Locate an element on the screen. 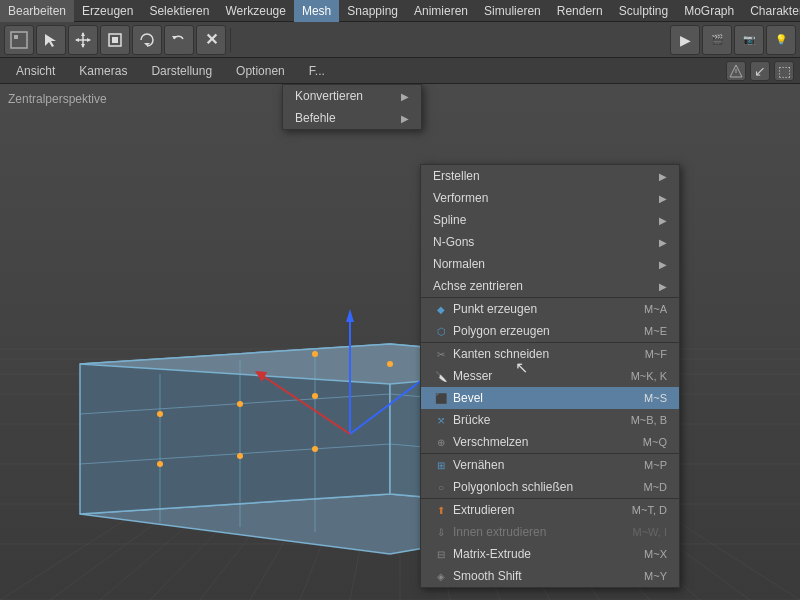  menu-simulieren: Simulieren is located at coordinates (512, 11).